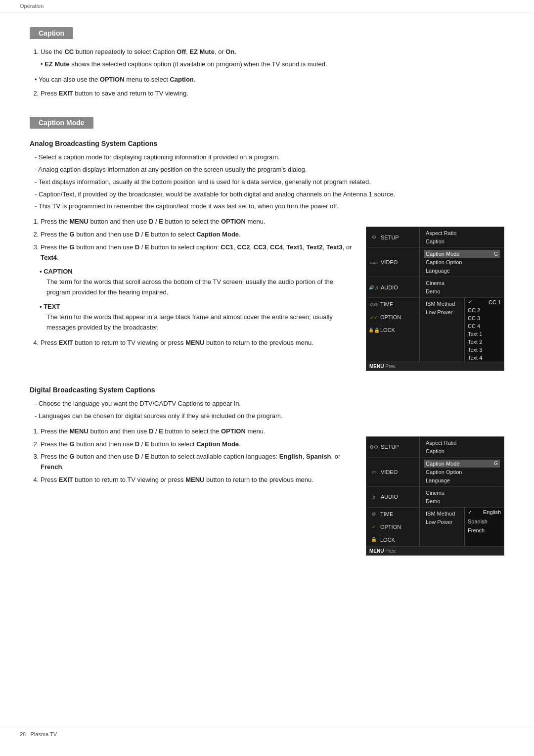 The width and height of the screenshot is (534, 756). What do you see at coordinates (69, 51) in the screenshot?
I see `cc-bold: CC` at bounding box center [69, 51].